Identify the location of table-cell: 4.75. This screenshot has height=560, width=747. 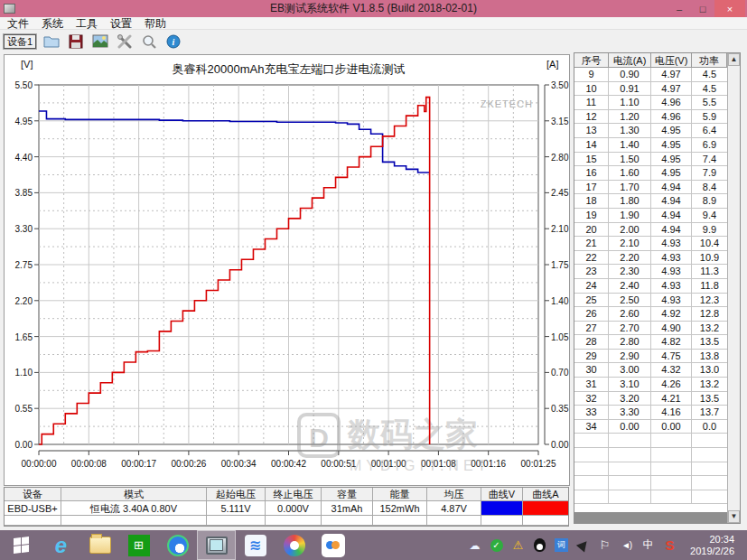
(672, 356).